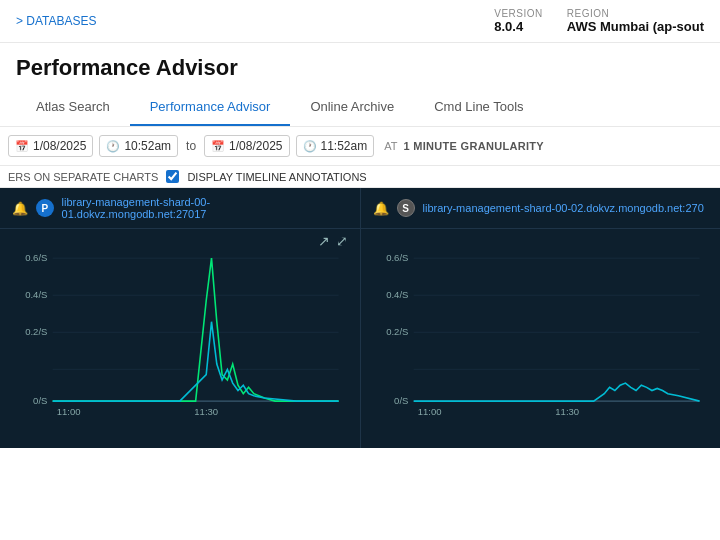 Image resolution: width=720 pixels, height=540 pixels. I want to click on bell-icon-1: 🔔, so click(20, 208).